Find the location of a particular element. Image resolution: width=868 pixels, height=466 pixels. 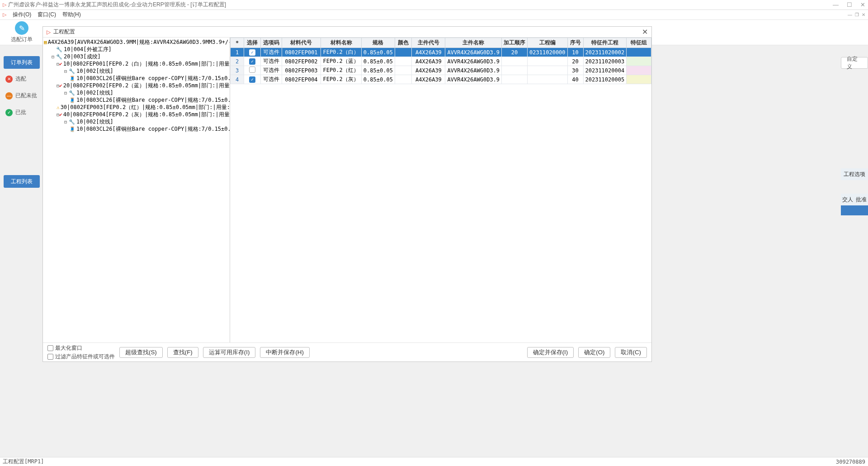

cancel-button: 取消(C) is located at coordinates (631, 352).